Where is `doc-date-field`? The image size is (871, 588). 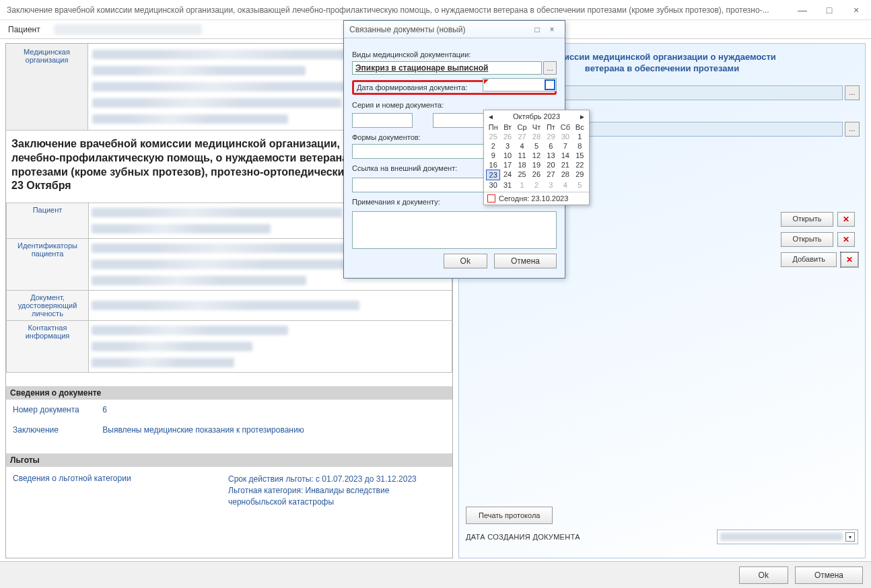 doc-date-field is located at coordinates (520, 85).